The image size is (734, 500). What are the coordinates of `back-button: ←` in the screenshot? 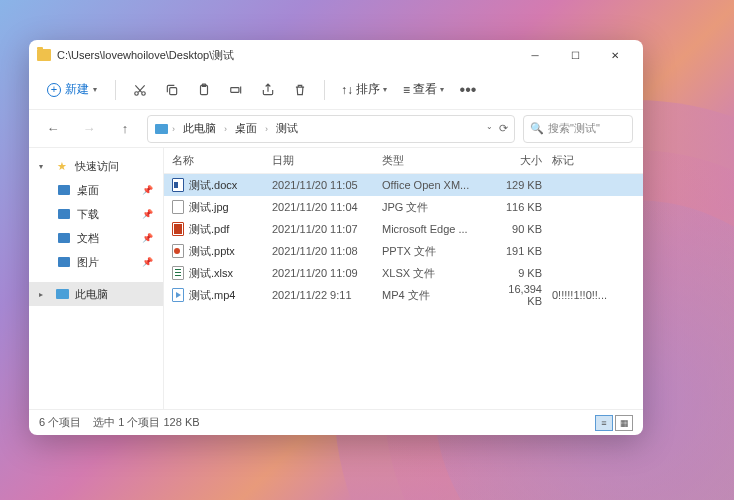 It's located at (53, 129).